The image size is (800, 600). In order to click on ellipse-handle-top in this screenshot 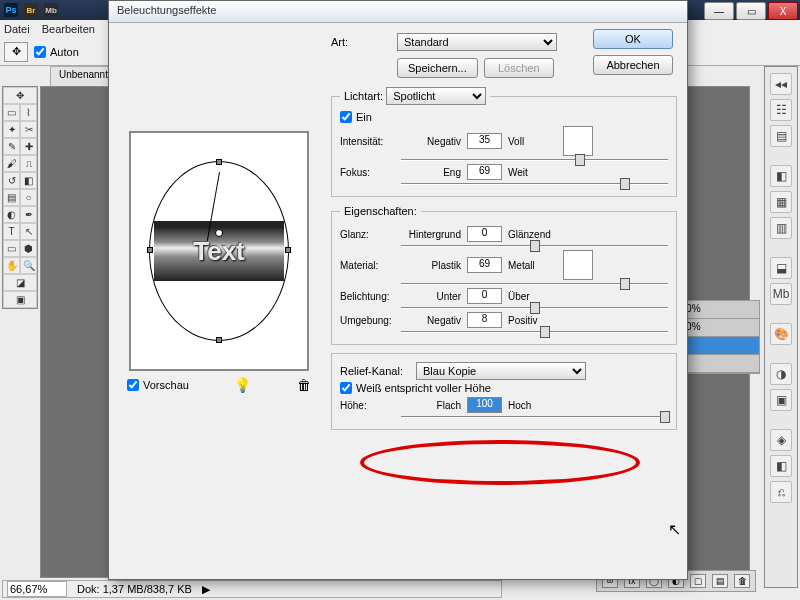, I will do `click(219, 162)`.